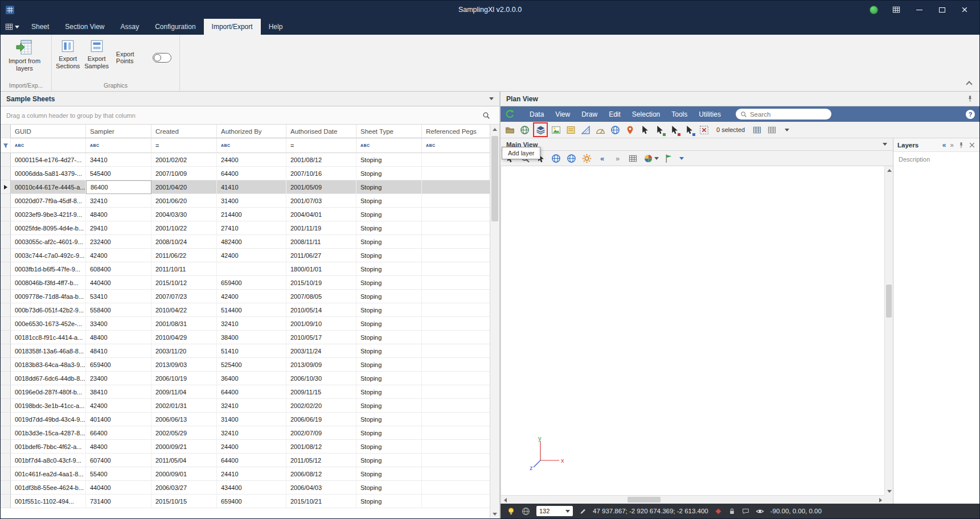 The image size is (980, 519). What do you see at coordinates (118, 501) in the screenshot?
I see `grid-cell: 731400` at bounding box center [118, 501].